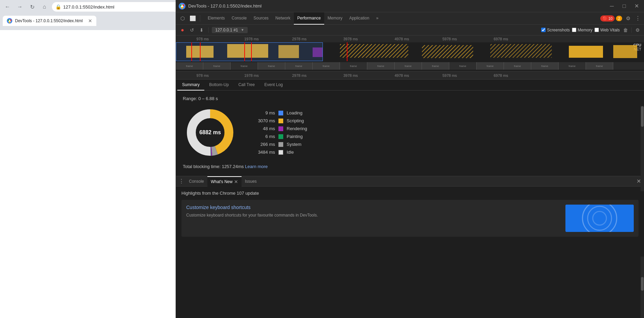 The width and height of the screenshot is (644, 318). Describe the element at coordinates (182, 30) in the screenshot. I see `record-button: ●` at that location.